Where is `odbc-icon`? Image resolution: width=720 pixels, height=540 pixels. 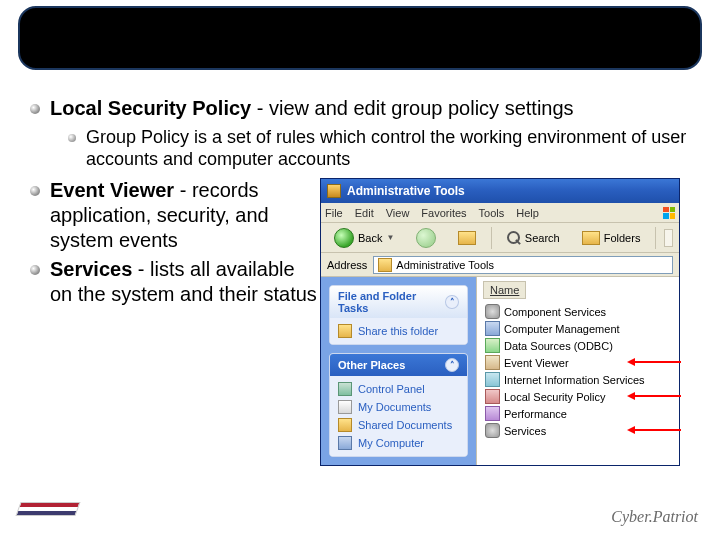 odbc-icon is located at coordinates (492, 346).